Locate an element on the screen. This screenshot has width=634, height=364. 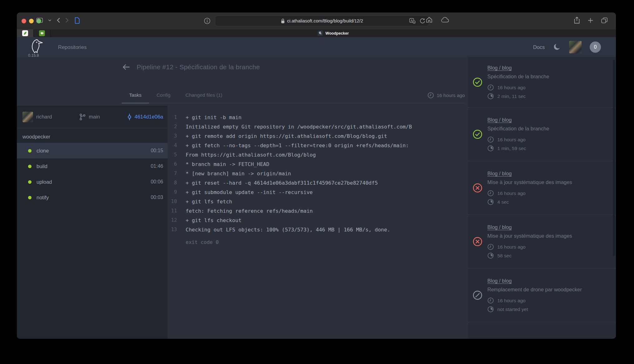
notification-badge: 0 is located at coordinates (595, 47).